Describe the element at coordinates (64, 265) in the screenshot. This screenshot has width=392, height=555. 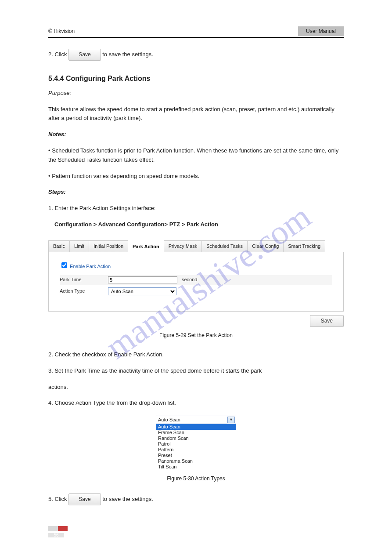
I see `enable-park-action-checkbox` at that location.